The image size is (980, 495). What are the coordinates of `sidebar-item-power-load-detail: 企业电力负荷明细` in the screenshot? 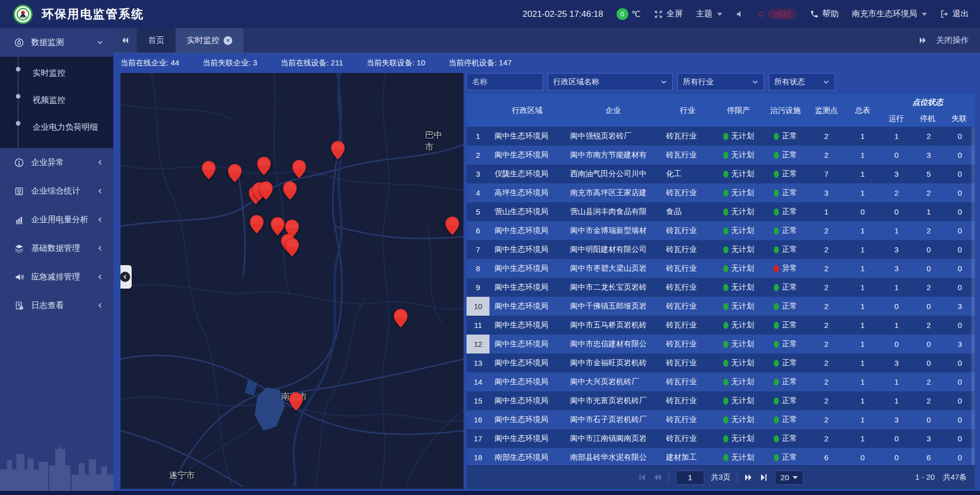 It's located at (57, 128).